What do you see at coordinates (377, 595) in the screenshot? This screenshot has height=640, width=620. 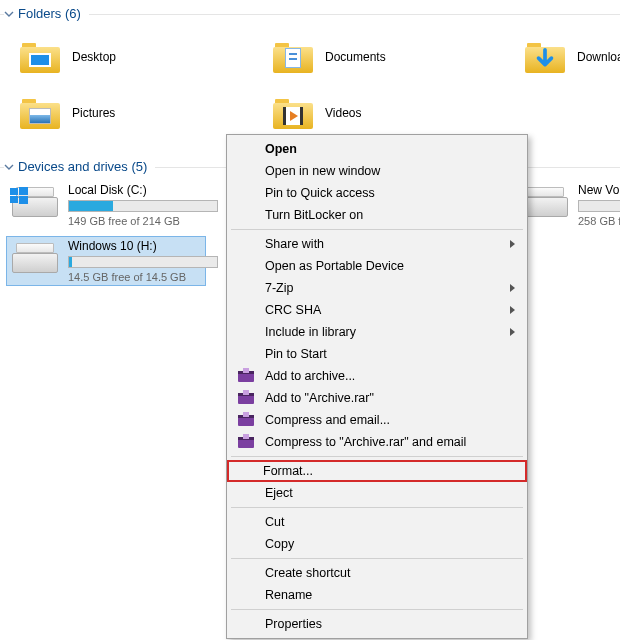 I see `ctx-rename: Rename` at bounding box center [377, 595].